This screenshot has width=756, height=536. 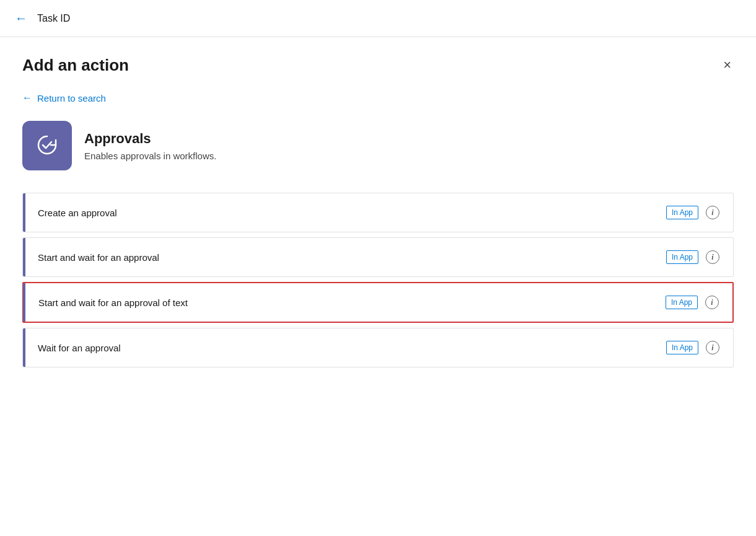 What do you see at coordinates (77, 213) in the screenshot?
I see `action-label: Create an approval` at bounding box center [77, 213].